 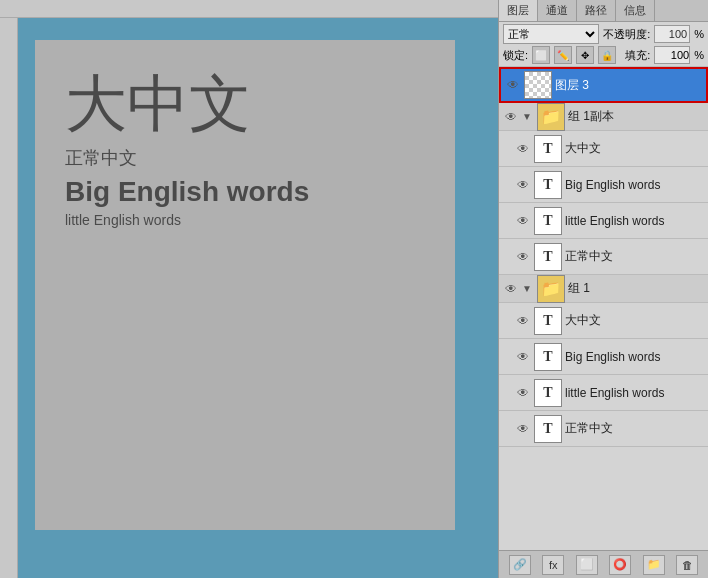 What do you see at coordinates (548, 257) in the screenshot?
I see `layer-thumb-normal-cn-1: T` at bounding box center [548, 257].